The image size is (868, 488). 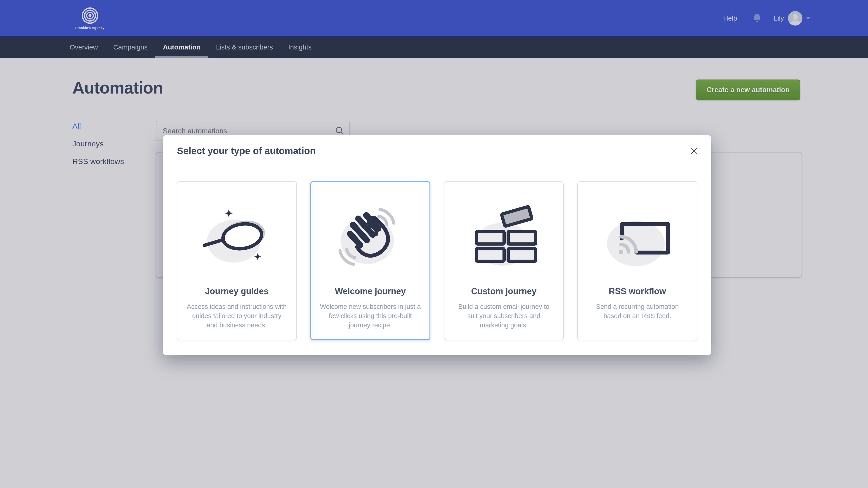 I want to click on option-description: Build a custom email journey to suit you…, so click(x=504, y=316).